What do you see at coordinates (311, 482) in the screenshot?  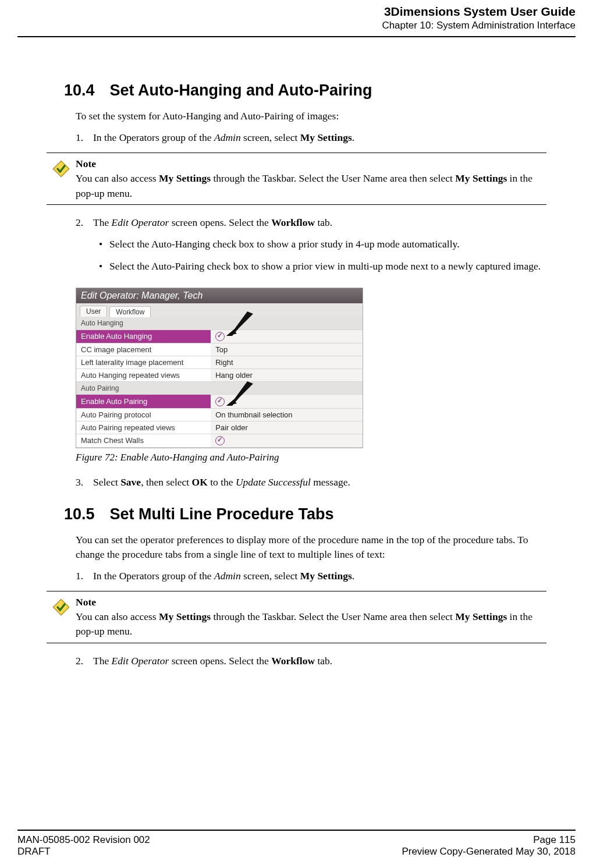 I see `step-3: 3. Select Save, then select OK to the Up…` at bounding box center [311, 482].